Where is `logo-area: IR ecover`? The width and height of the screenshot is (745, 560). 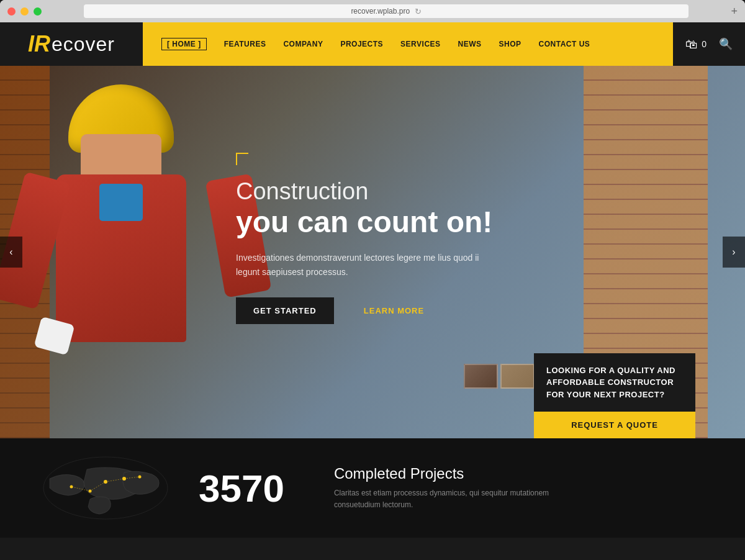 logo-area: IR ecover is located at coordinates (71, 44).